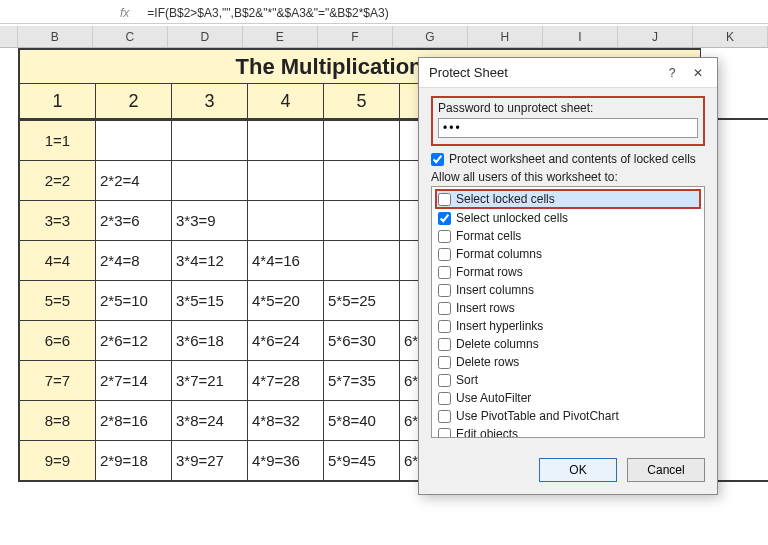 This screenshot has width=768, height=545. Describe the element at coordinates (286, 420) in the screenshot. I see `data-cell: 4*8=32` at that location.